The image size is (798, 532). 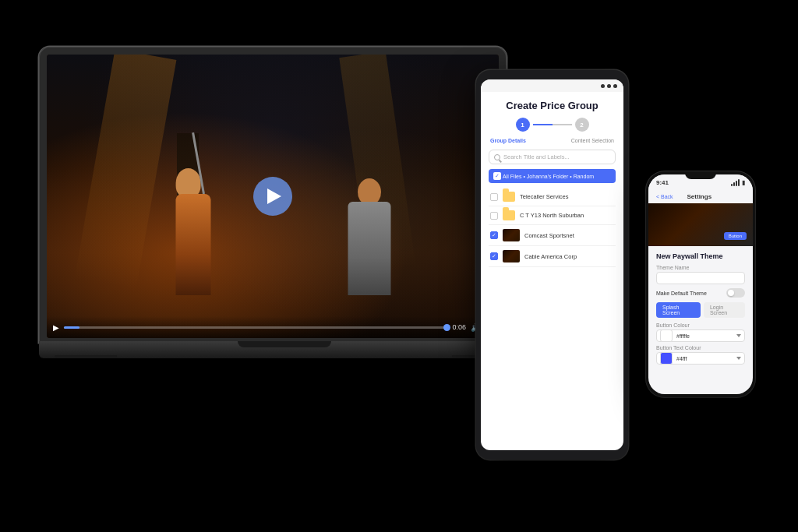 What do you see at coordinates (736, 293) in the screenshot?
I see `make-default-toggle` at bounding box center [736, 293].